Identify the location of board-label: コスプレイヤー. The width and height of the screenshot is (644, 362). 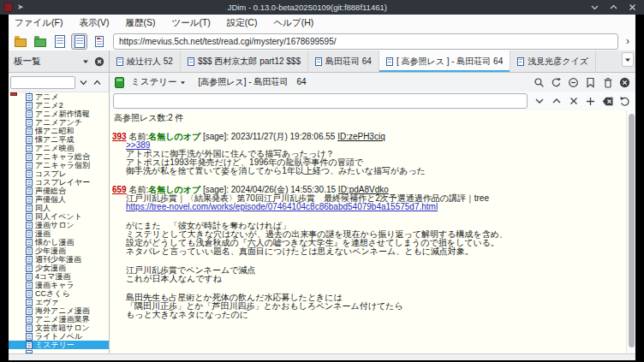
(63, 182).